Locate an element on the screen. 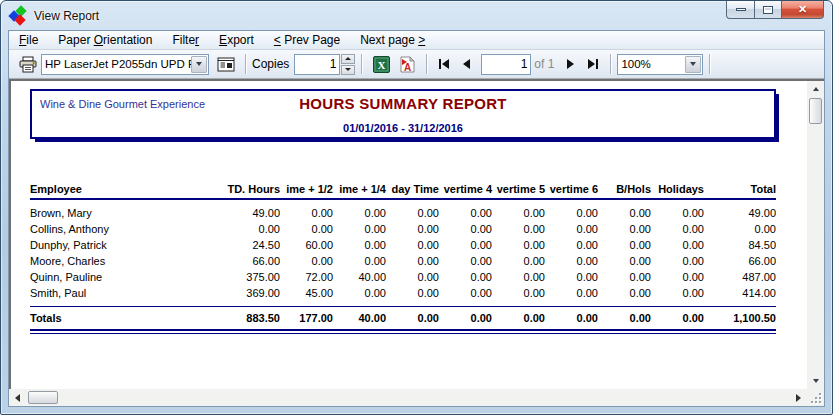 The width and height of the screenshot is (833, 415). report-title: HOURS SUMMARY REPORT is located at coordinates (403, 104).